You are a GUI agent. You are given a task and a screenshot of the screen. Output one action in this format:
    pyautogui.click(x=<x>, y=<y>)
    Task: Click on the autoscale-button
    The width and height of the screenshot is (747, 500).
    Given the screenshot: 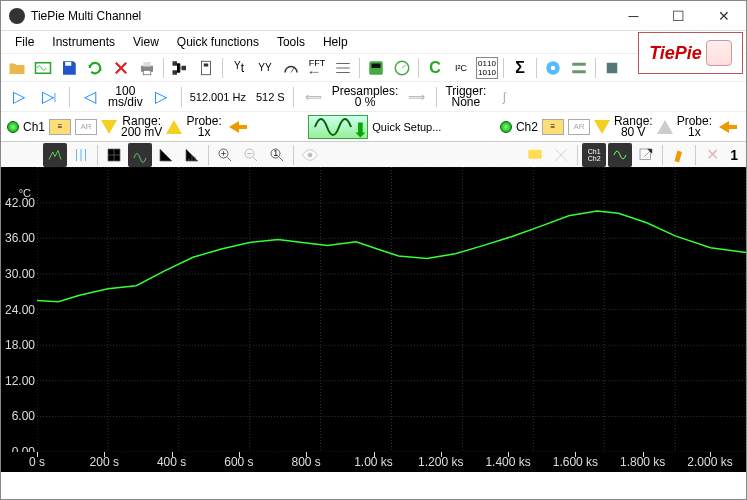 What is the action you would take?
    pyautogui.click(x=55, y=155)
    